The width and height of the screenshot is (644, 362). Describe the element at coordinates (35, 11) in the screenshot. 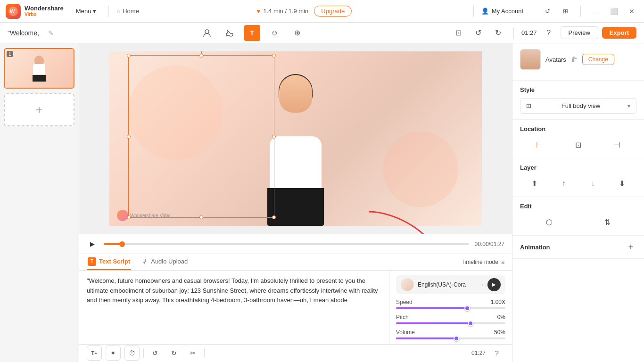

I see `app-logo: W Wondershare Virbo` at that location.